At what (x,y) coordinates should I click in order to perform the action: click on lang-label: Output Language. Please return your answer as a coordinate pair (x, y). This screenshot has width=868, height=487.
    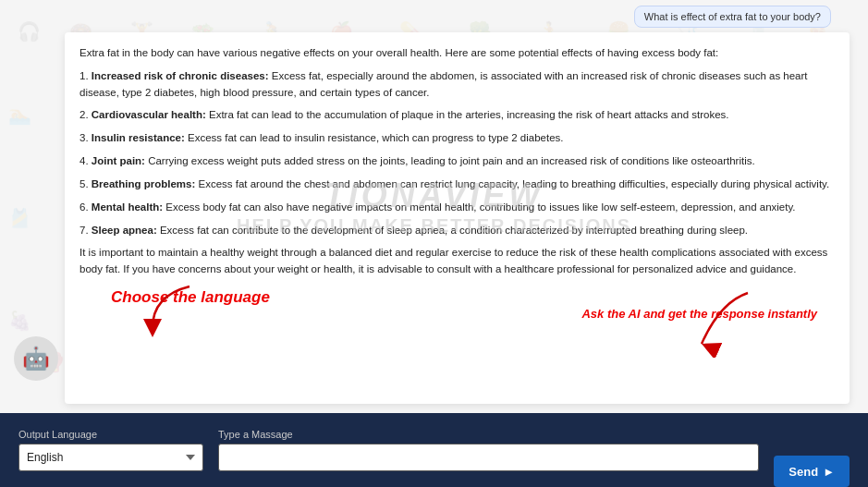
    Looking at the image, I should click on (111, 434).